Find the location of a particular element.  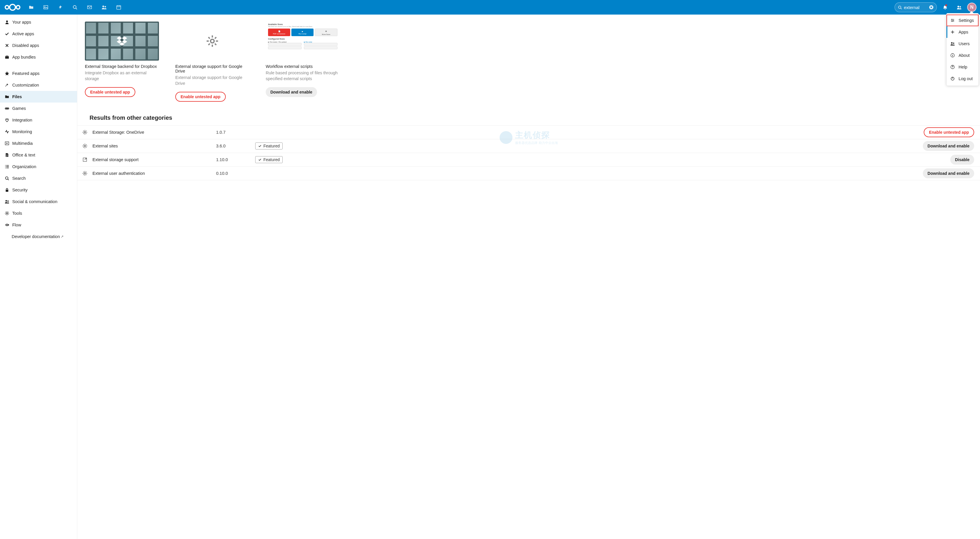

plus-icon is located at coordinates (953, 32).